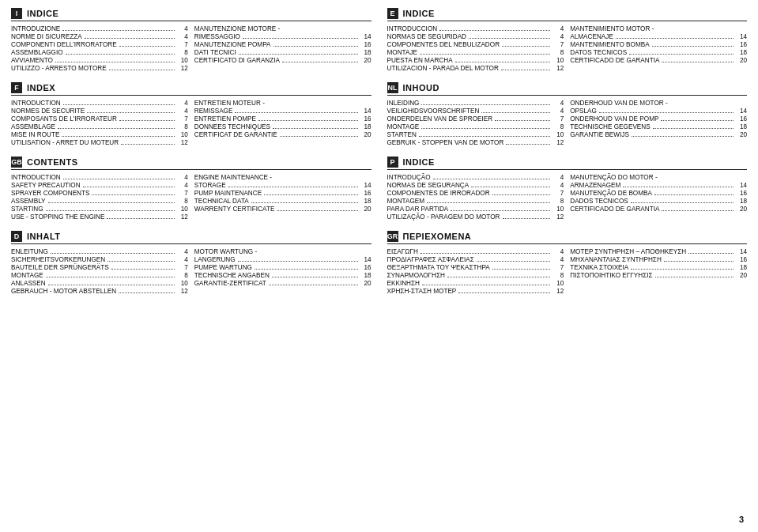 The height and width of the screenshot is (532, 758). Describe the element at coordinates (17, 13) in the screenshot. I see `section-badge-i: I` at that location.